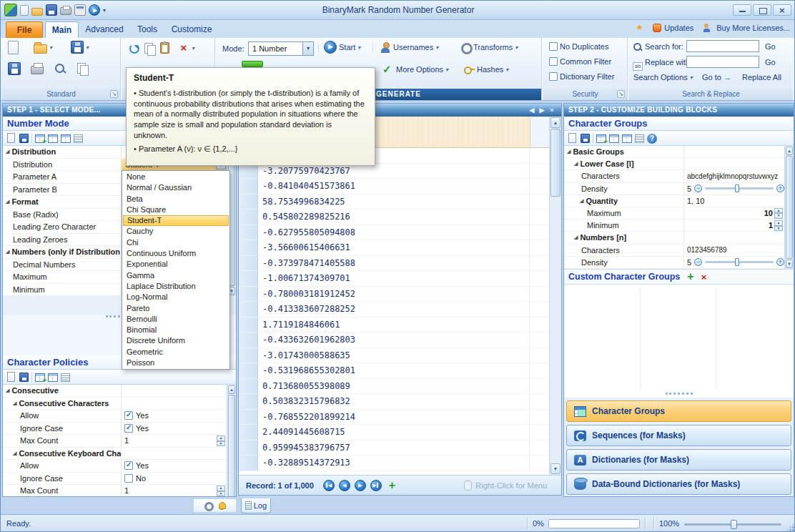 This screenshot has height=532, width=795. What do you see at coordinates (24, 30) in the screenshot?
I see `tab-file: File` at bounding box center [24, 30].